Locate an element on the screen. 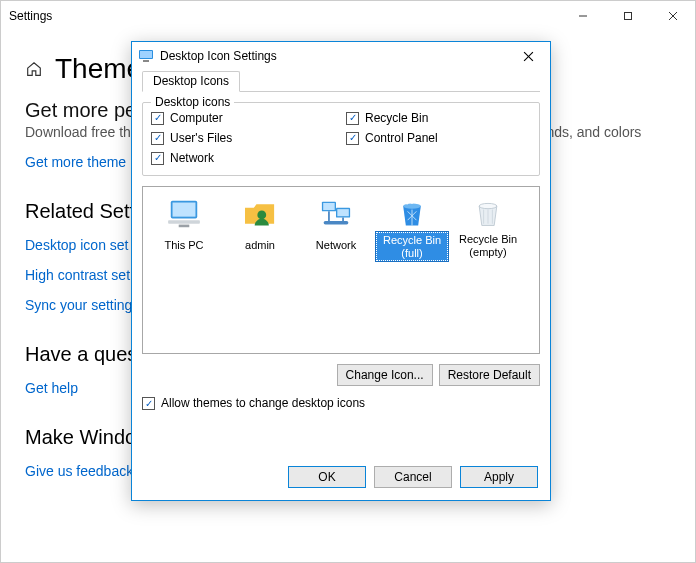  dialog-tabstrip: Desktop Icons is located at coordinates (341, 81).